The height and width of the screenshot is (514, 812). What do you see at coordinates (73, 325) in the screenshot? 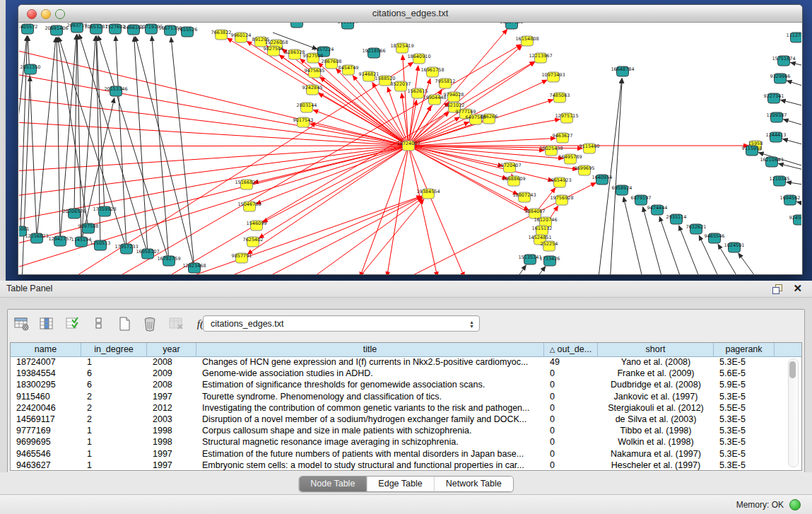
I see `table-select-columns-icon` at bounding box center [73, 325].